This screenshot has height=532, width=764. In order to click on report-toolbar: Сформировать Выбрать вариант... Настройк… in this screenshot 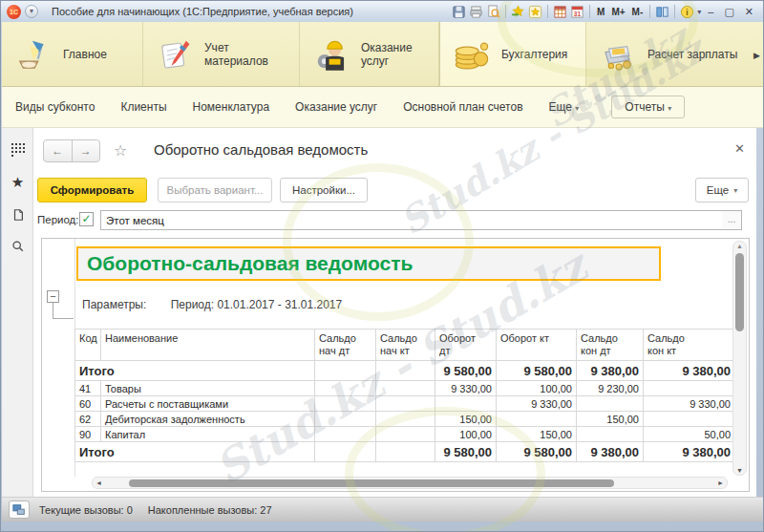, I will do `click(395, 191)`.